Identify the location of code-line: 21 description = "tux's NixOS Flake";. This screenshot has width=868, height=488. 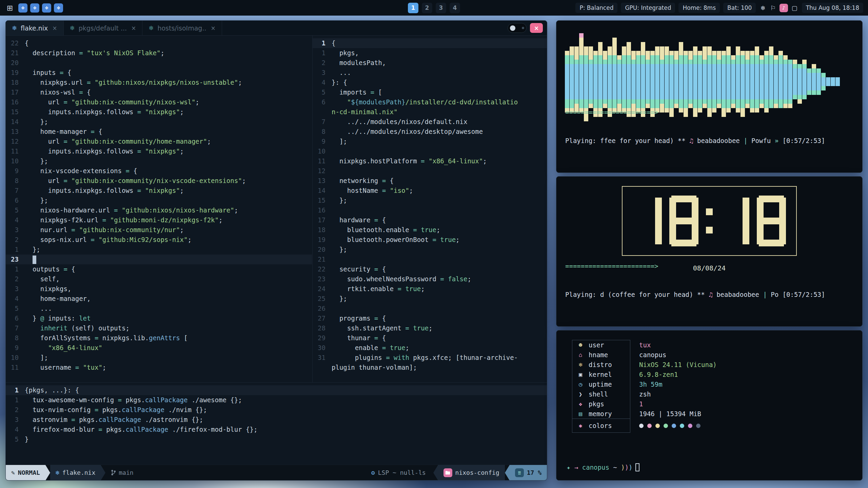
(159, 53).